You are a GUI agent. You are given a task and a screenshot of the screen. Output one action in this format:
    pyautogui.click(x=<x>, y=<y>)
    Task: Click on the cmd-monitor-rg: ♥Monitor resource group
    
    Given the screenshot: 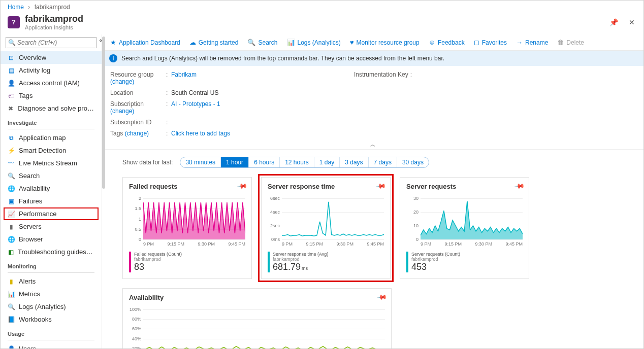 What is the action you would take?
    pyautogui.click(x=385, y=43)
    